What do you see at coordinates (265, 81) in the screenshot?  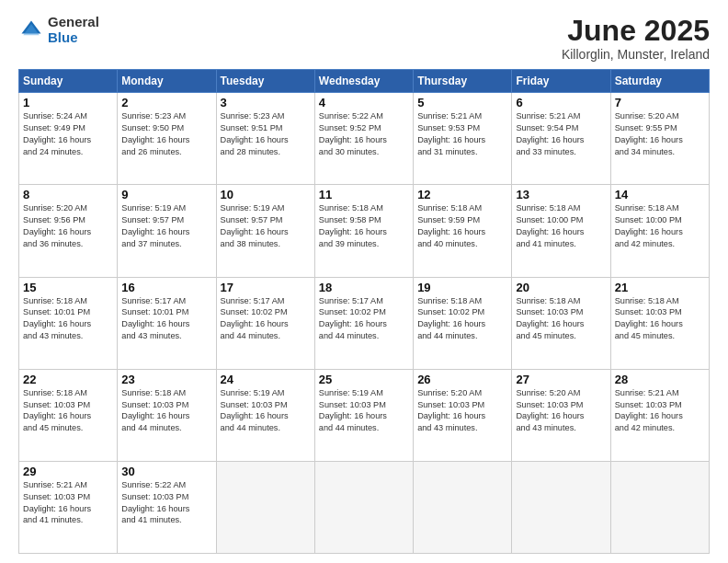 I see `col-header-tuesday: Tuesday` at bounding box center [265, 81].